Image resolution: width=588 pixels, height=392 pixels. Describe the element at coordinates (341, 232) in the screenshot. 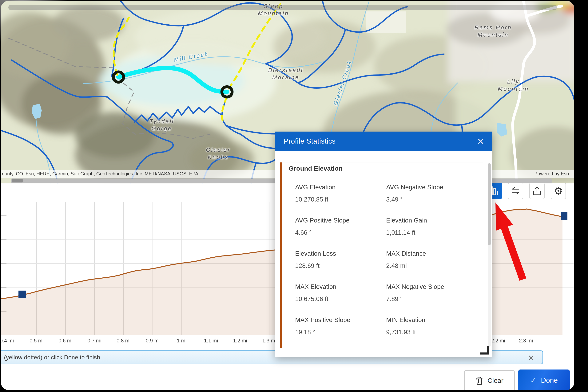

I see `stat-value: 4.66 °` at that location.